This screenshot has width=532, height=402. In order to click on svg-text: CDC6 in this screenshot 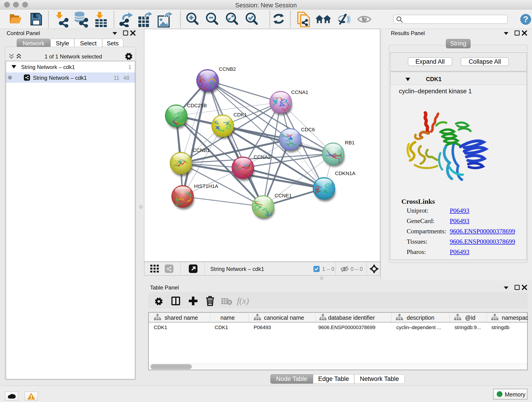, I will do `click(308, 130)`.